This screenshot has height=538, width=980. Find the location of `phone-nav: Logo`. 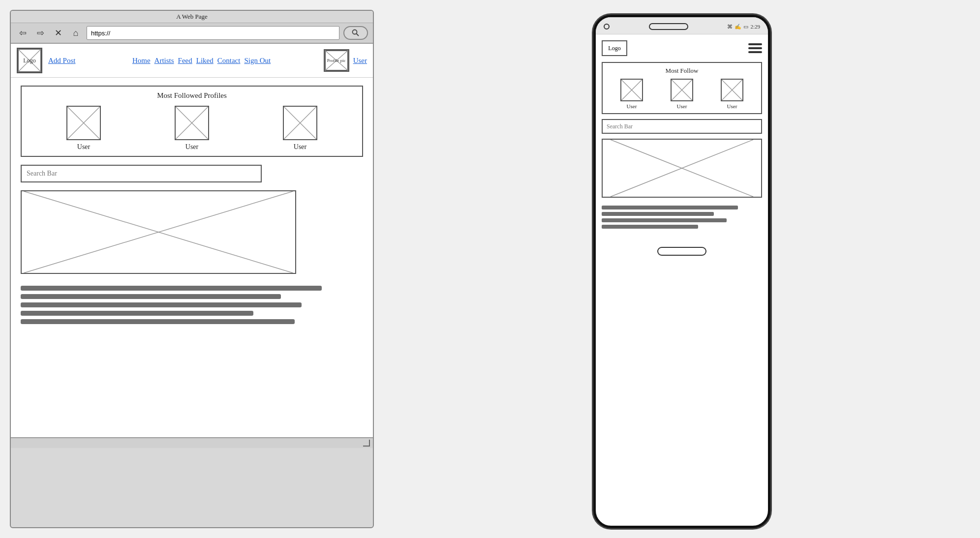

phone-nav: Logo is located at coordinates (682, 48).